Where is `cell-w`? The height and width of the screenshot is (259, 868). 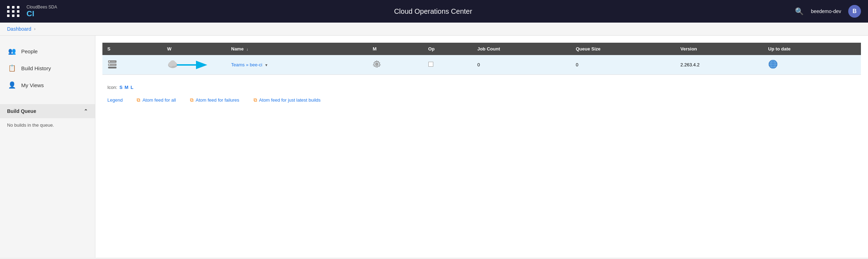
cell-w is located at coordinates (194, 65).